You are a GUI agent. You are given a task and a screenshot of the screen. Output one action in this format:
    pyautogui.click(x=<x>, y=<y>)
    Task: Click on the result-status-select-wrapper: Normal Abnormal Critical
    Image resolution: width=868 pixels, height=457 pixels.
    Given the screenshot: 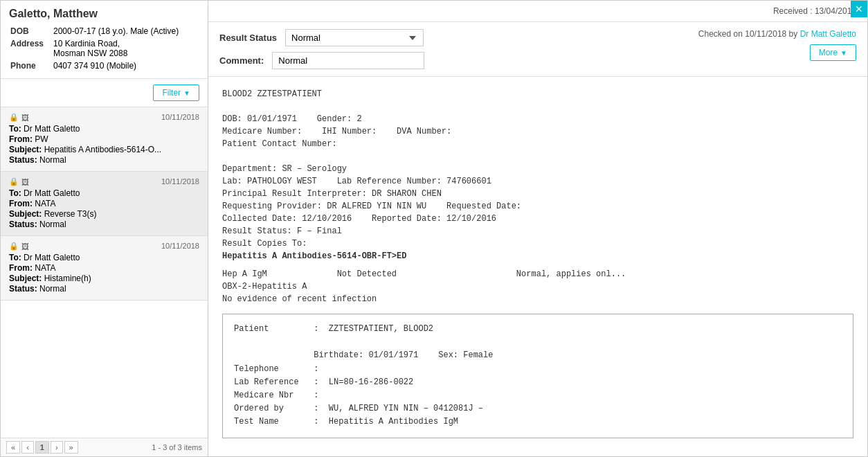 What is the action you would take?
    pyautogui.click(x=354, y=37)
    